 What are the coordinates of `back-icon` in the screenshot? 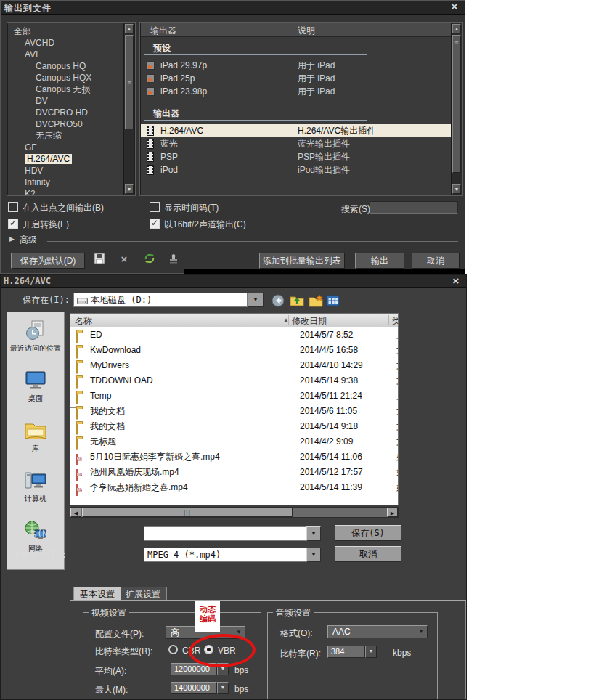 It's located at (278, 302).